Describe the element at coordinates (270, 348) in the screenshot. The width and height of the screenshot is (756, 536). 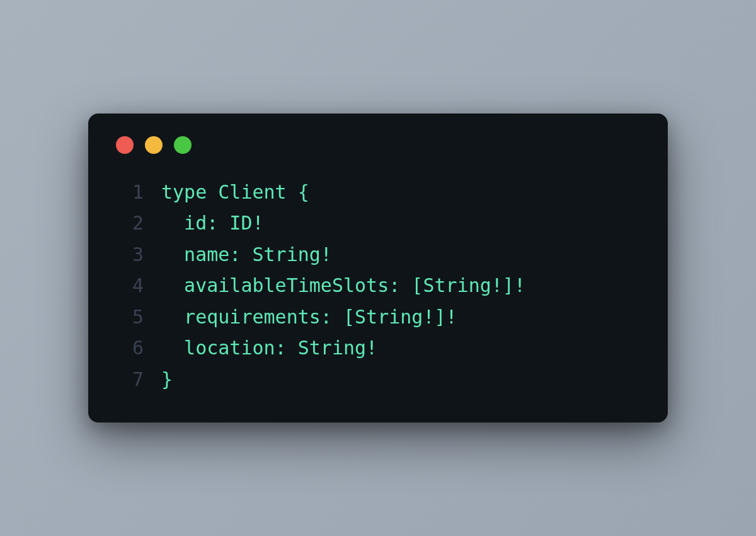
I see `code-text: location: String!` at that location.